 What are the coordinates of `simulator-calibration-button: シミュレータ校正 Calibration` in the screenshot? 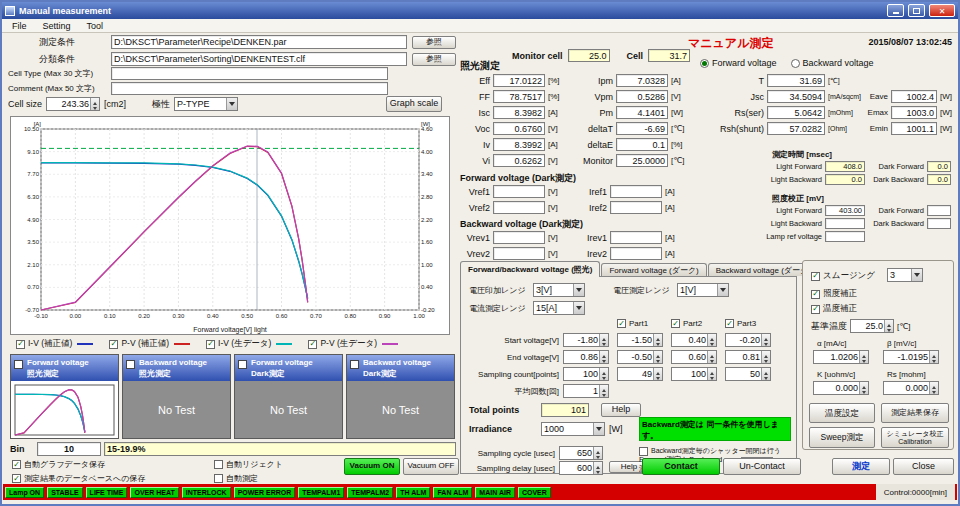 It's located at (915, 438).